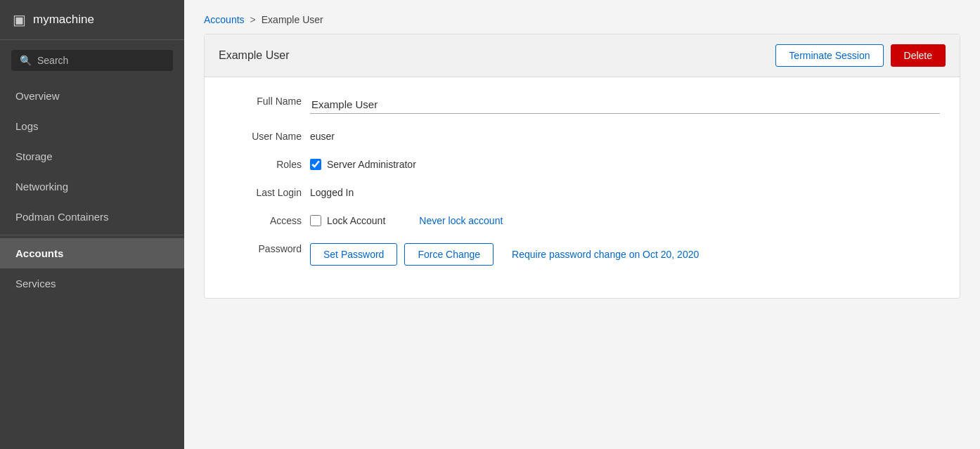 Image resolution: width=980 pixels, height=449 pixels. Describe the element at coordinates (316, 221) in the screenshot. I see `lock-account-checkbox` at that location.